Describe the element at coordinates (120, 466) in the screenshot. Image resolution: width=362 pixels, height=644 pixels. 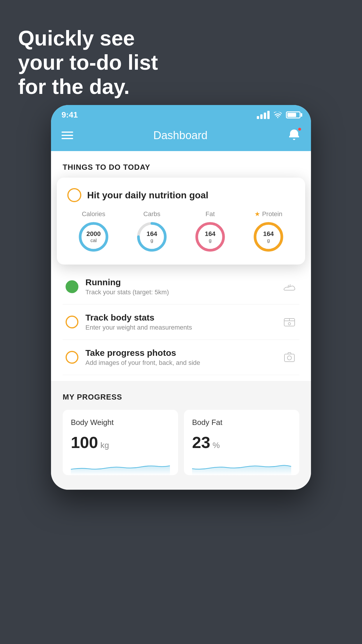
I see `weight-sparkline` at that location.